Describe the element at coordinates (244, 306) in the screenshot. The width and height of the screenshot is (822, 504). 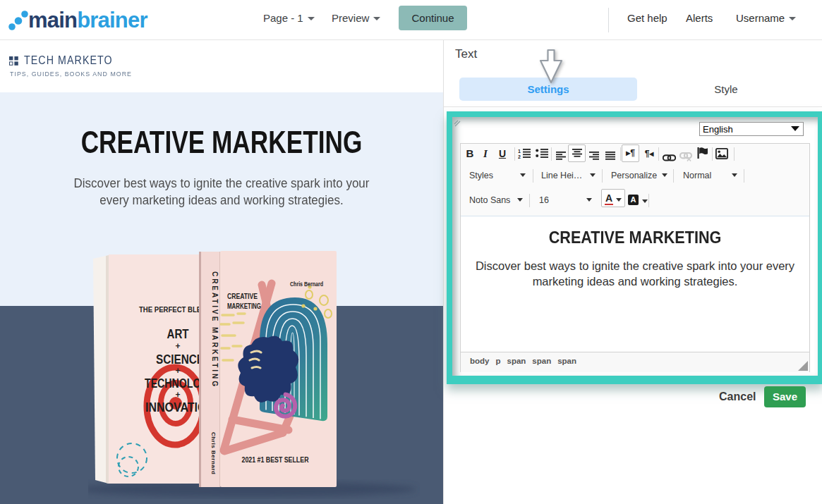
I see `svg-text: MARKETING` at that location.